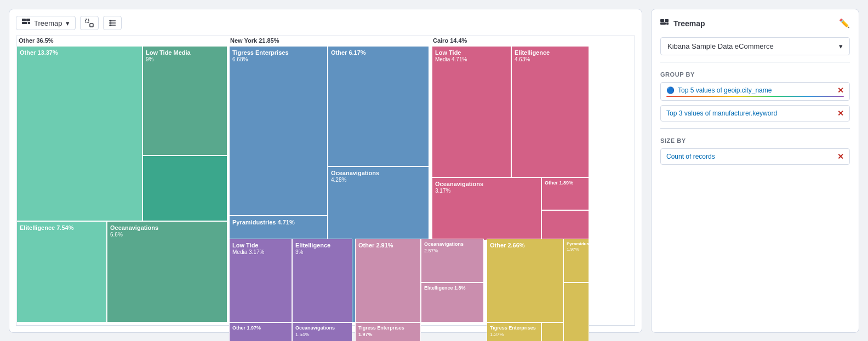 This screenshot has height=341, width=868. I want to click on cell-cannes-pyramidustries: Pyramidustries 1.97%, so click(576, 261).